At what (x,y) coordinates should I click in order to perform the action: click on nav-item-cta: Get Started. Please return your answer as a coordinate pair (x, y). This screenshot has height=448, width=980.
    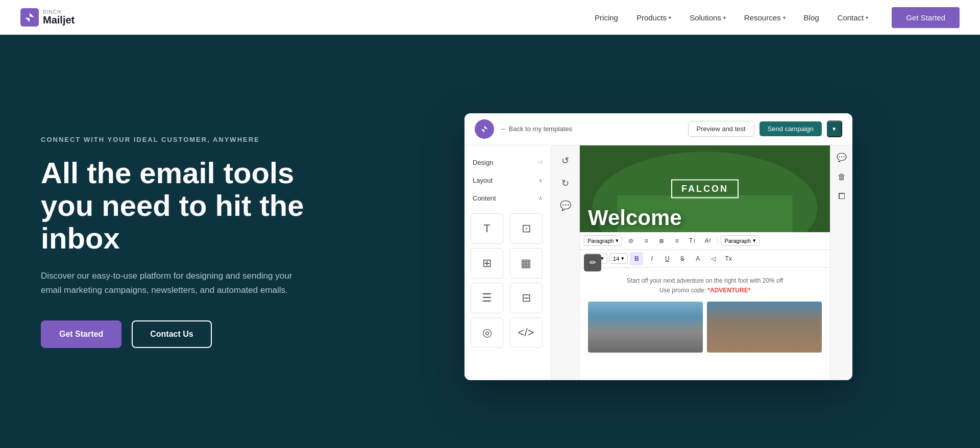
    Looking at the image, I should click on (920, 17).